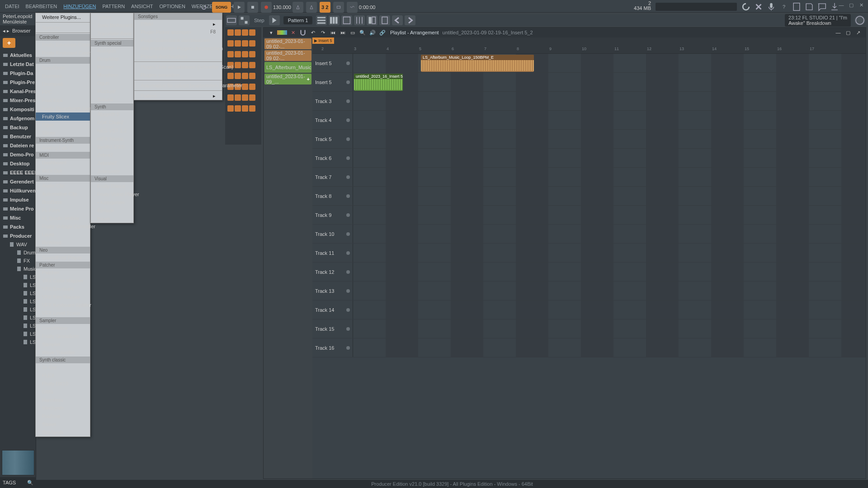  Describe the element at coordinates (288, 56) in the screenshot. I see `clip-picker-item: untitled_2023-01-09 02-...` at that location.